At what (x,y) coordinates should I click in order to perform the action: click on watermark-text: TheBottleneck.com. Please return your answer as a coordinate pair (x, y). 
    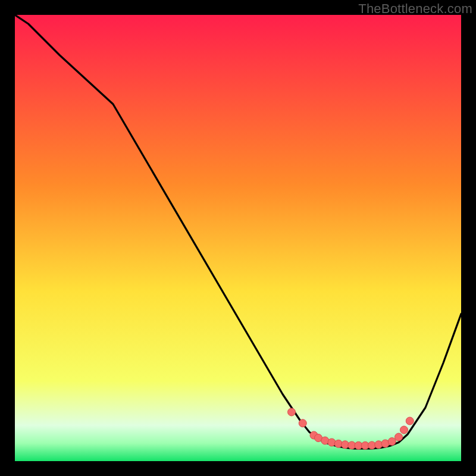
    Looking at the image, I should click on (415, 9).